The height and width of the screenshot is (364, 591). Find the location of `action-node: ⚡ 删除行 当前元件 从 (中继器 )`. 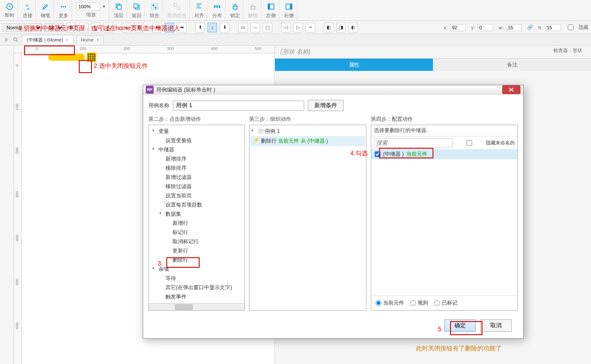

action-node: ⚡ 删除行 当前元件 从 (中继器 ) is located at coordinates (308, 141).